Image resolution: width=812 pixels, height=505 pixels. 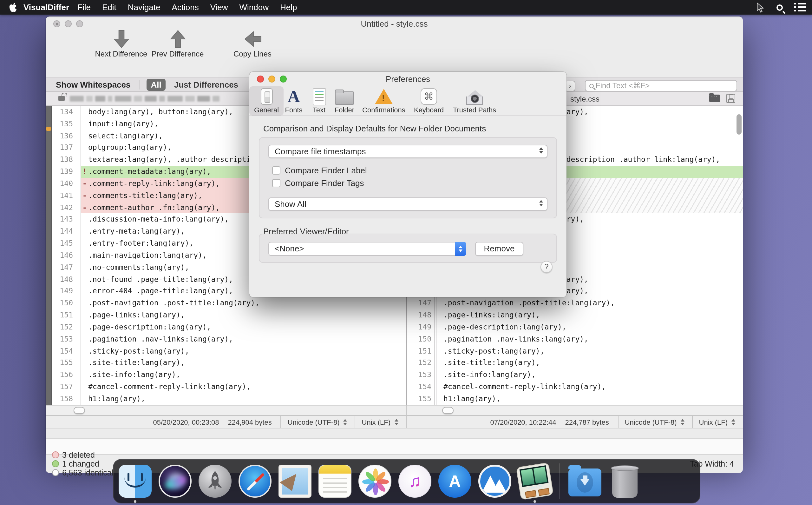 What do you see at coordinates (475, 101) in the screenshot?
I see `tab-trusted-paths: Trusted Paths` at bounding box center [475, 101].